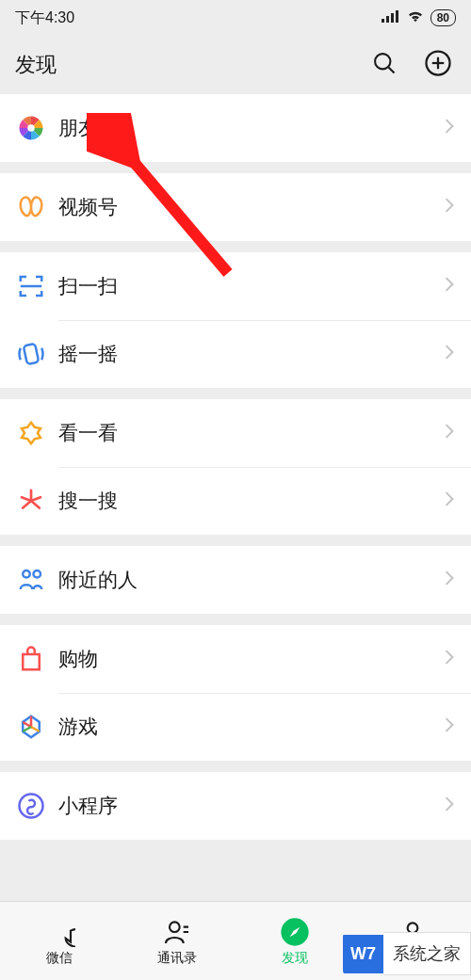 The height and width of the screenshot is (980, 471). What do you see at coordinates (407, 954) in the screenshot?
I see `watermark: W7 系统之家` at bounding box center [407, 954].